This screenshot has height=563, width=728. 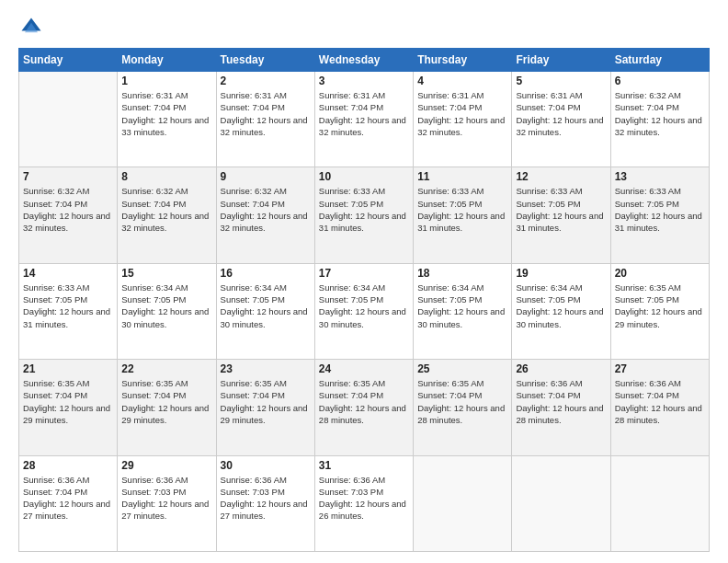 I want to click on day-number: 29, so click(x=166, y=465).